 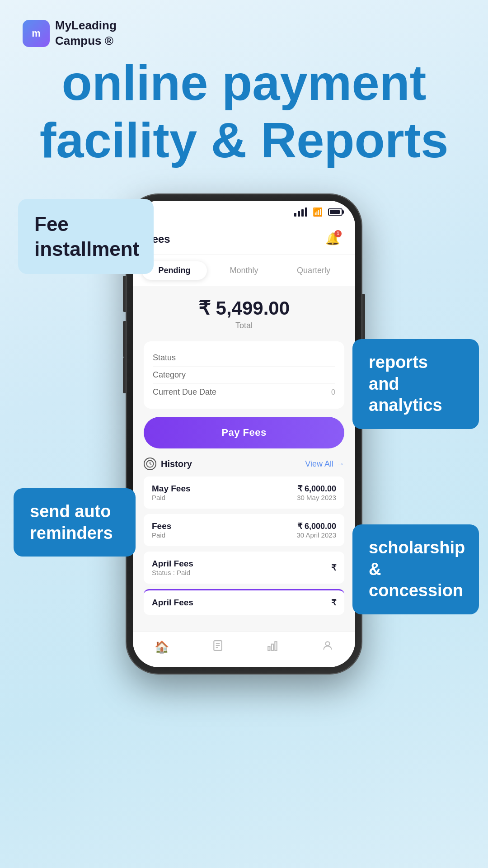 I want to click on history-item-left-4: April Fees, so click(x=173, y=603).